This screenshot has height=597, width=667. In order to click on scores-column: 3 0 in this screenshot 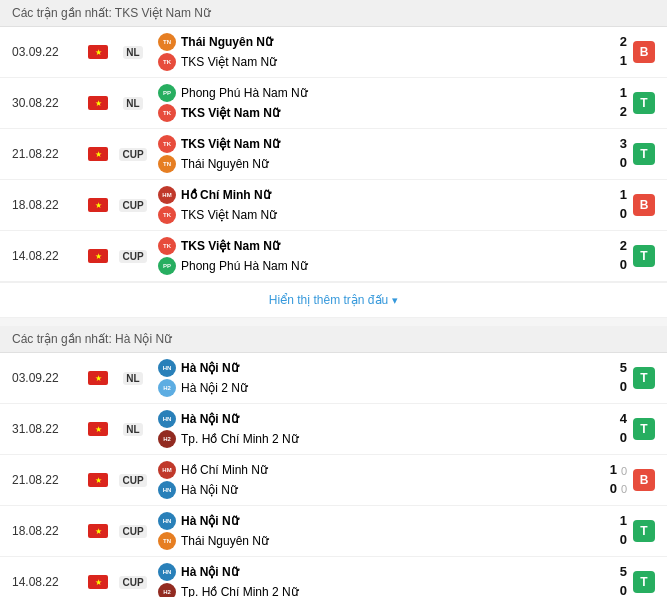, I will do `click(613, 154)`.